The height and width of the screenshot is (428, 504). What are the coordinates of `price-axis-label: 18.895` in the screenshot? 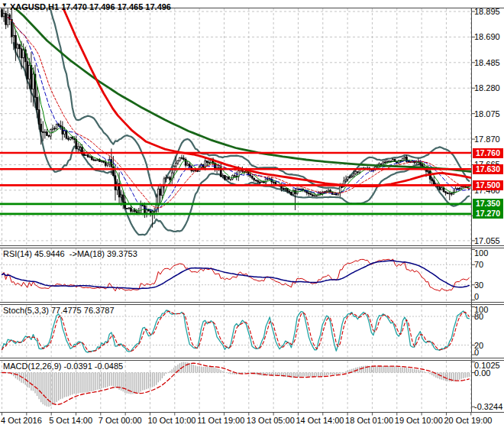 It's located at (487, 11).